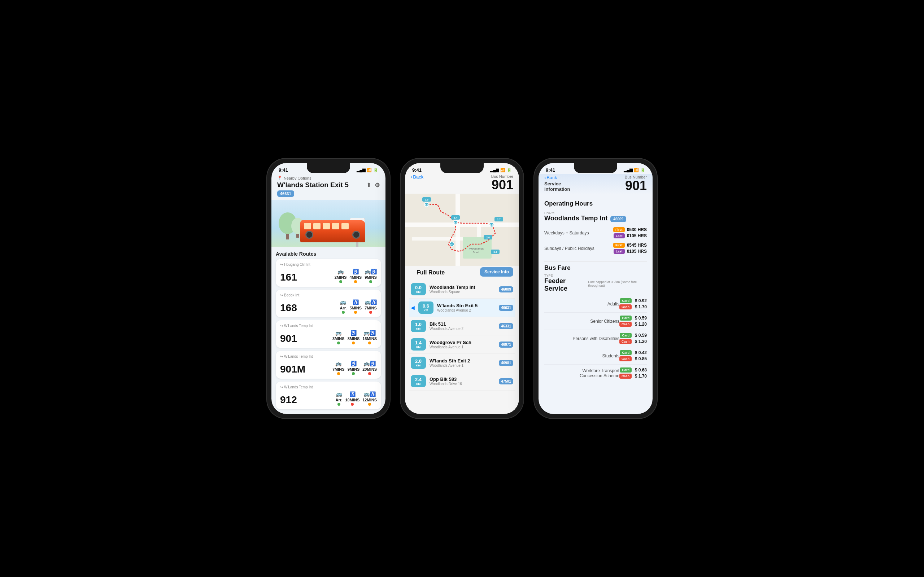  I want to click on route-card-901m: ↪W'Lands Temp Int 901M 🚌 7MINS, so click(328, 365).